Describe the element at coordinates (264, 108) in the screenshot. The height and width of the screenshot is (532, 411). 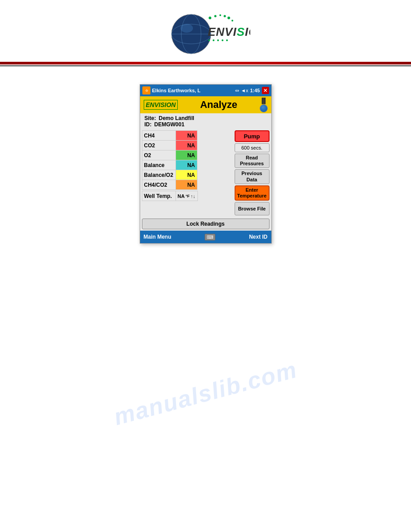
I see `globe-icon` at that location.